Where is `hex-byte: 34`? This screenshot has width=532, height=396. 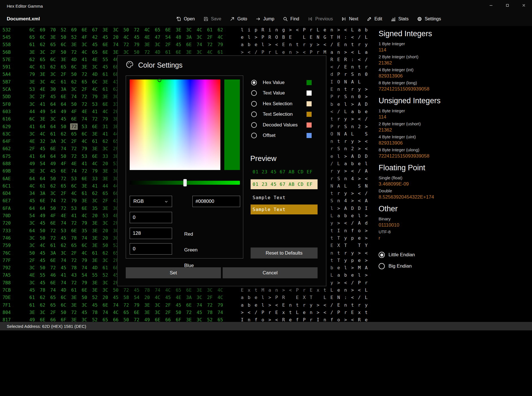 hex-byte: 34 is located at coordinates (34, 193).